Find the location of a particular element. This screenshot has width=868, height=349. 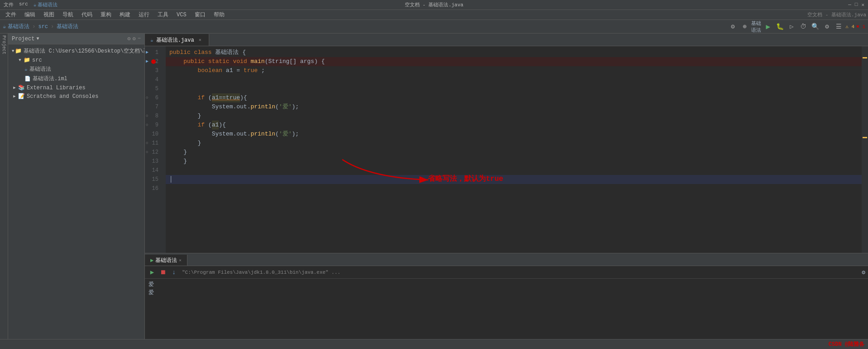

tree-item-root: ▼ 📁 基础语法 C:\Users\12566\Desktop\空文档\基础语法 is located at coordinates (76, 51).